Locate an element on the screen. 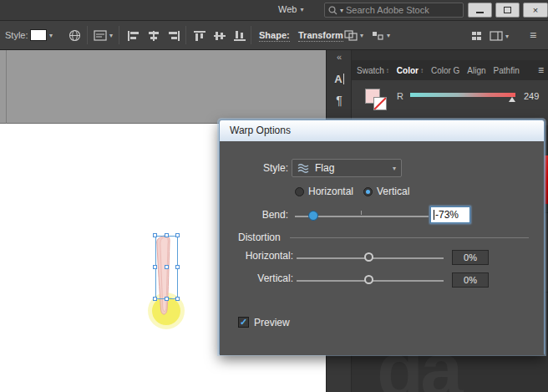 The width and height of the screenshot is (548, 392). panel-tab-bar: Swatch ↕ Color ↕ Color G Align Pathfin ≡ is located at coordinates (449, 70).